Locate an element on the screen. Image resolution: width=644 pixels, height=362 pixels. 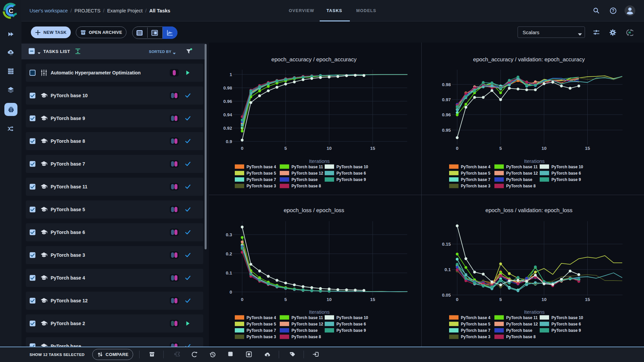
svg-text: 0.05 is located at coordinates (447, 295).